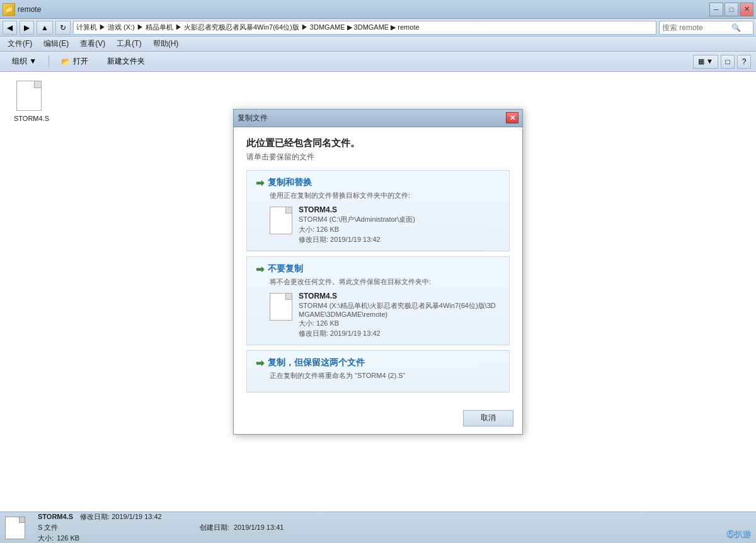 This screenshot has width=756, height=543. Describe the element at coordinates (378, 301) in the screenshot. I see `option-skip: ➡ 不要复制 将不会更改任何文件。将此文件保留在目标文件夹中: STORM4.S…` at that location.